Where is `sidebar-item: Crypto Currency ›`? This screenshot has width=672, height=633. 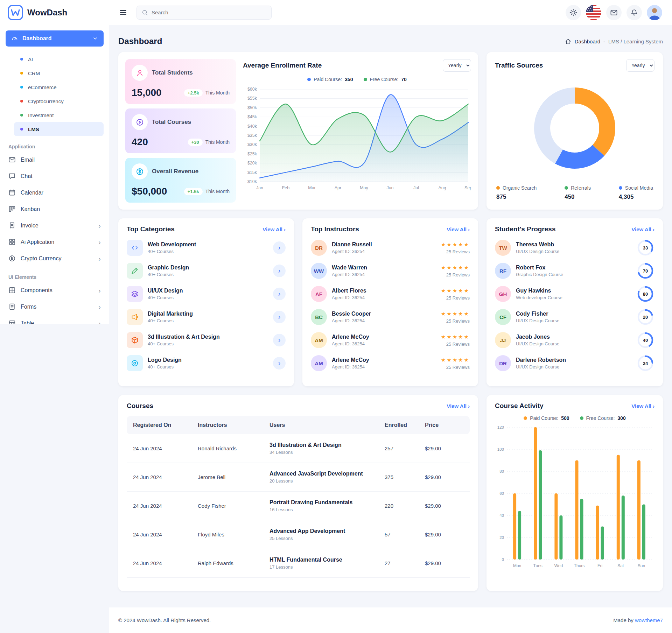 sidebar-item: Crypto Currency › is located at coordinates (55, 258).